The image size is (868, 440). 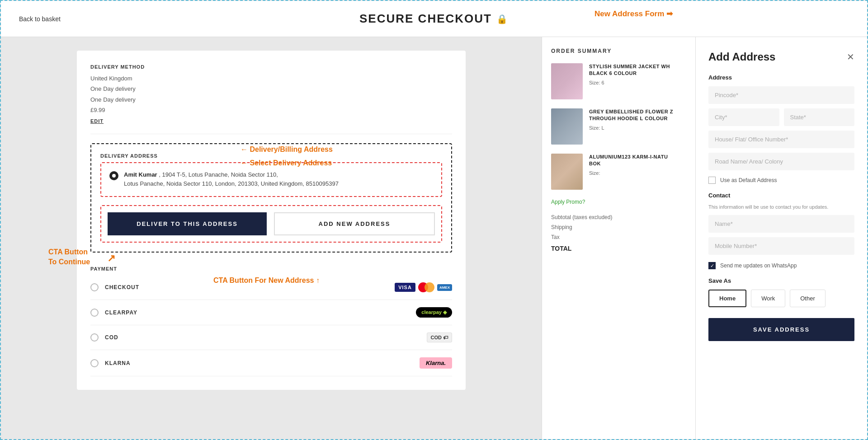 What do you see at coordinates (271, 94) in the screenshot?
I see `delivery-method-info: United Kingdom One Day delivery One Day …` at bounding box center [271, 94].